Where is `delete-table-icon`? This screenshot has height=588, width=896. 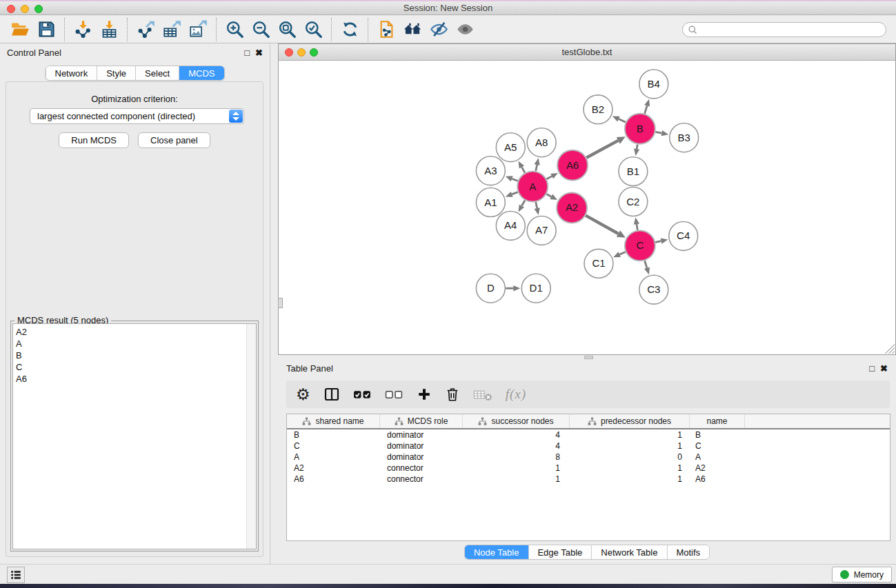 delete-table-icon is located at coordinates (483, 394).